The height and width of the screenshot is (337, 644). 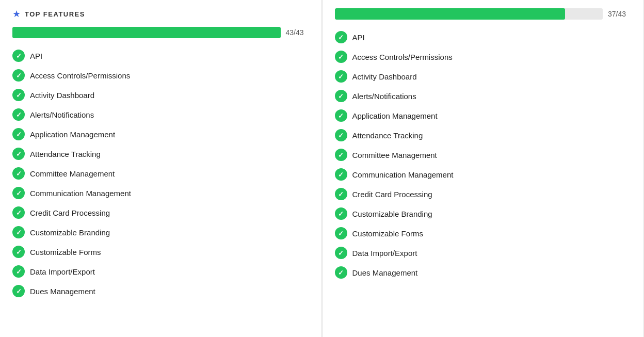 I want to click on left-progress-label: 43/43, so click(x=297, y=33).